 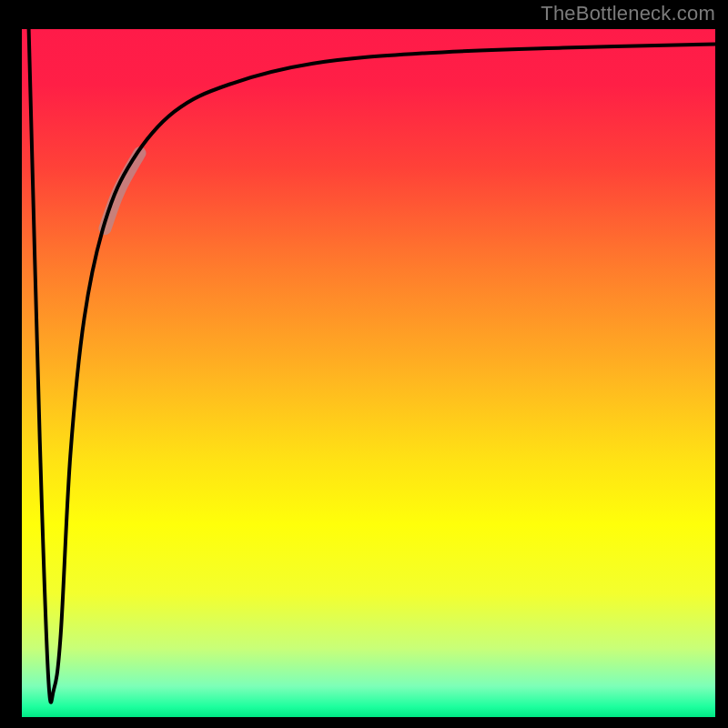 I want to click on attribution-label: TheBottleneck.com, so click(x=628, y=14).